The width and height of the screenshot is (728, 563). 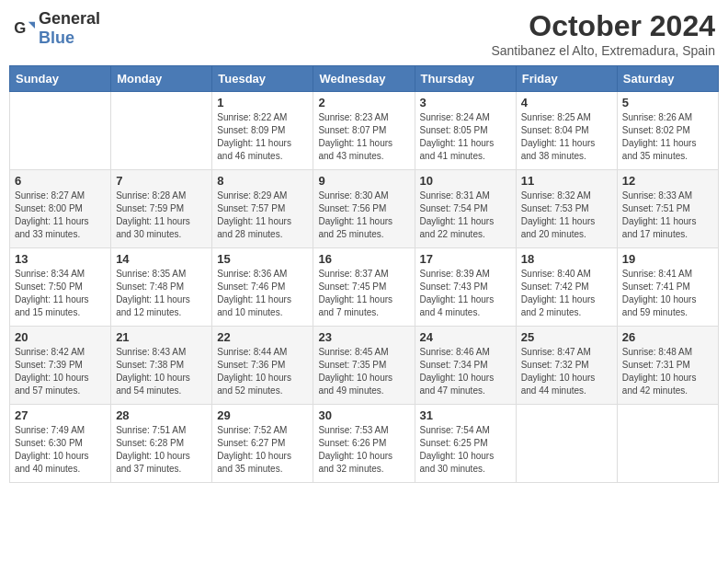 I want to click on day-info: Sunrise: 7:53 AM Sunset: 6:26 PM Dayligh…, so click(x=364, y=450).